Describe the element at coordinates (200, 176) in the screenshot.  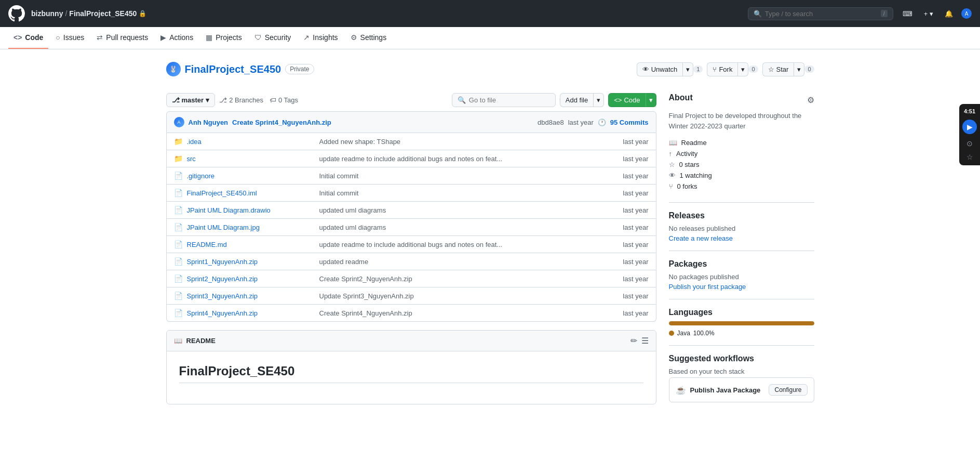
I see `file-link: .gitignore` at that location.